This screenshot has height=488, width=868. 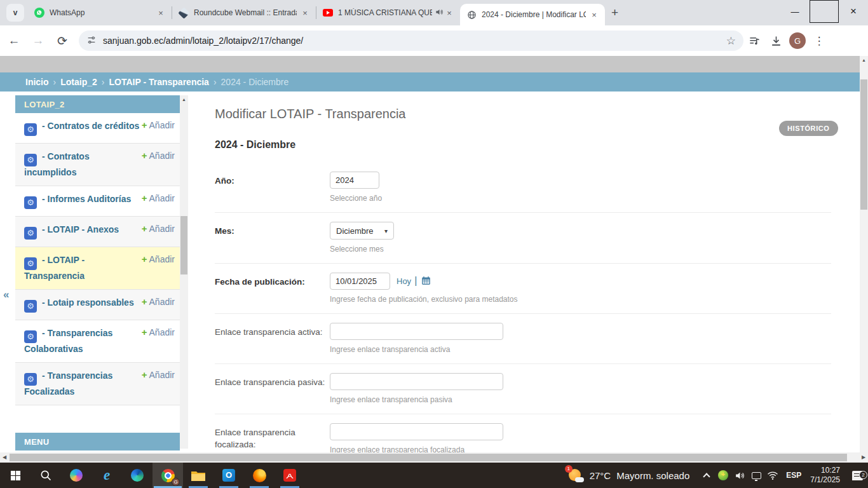 What do you see at coordinates (795, 11) in the screenshot?
I see `minimize-button: —` at bounding box center [795, 11].